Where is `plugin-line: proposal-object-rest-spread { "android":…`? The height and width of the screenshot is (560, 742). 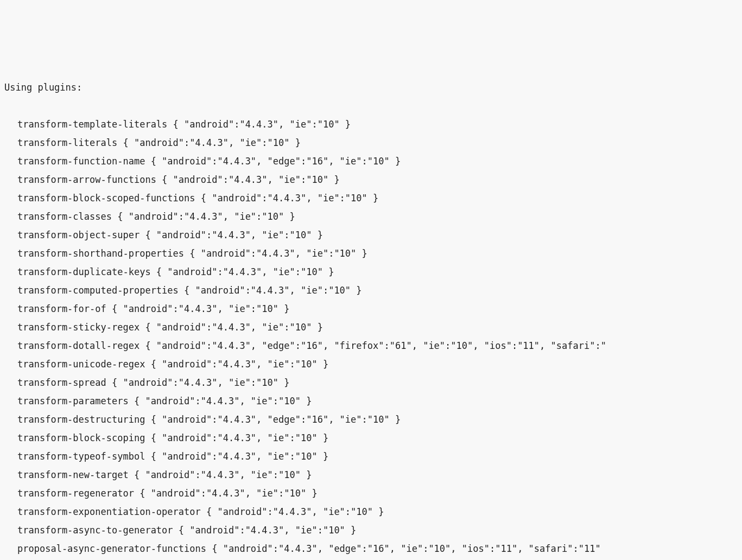
plugin-line: proposal-object-rest-spread { "android":… is located at coordinates (371, 559).